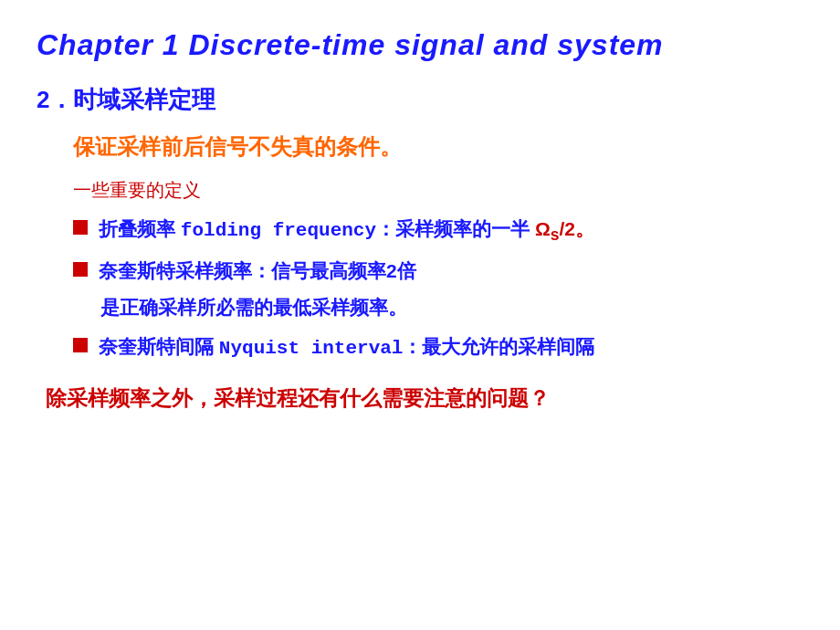 This screenshot has height=630, width=840. I want to click on bullet1-cn-pre: 折叠频率, so click(140, 228).